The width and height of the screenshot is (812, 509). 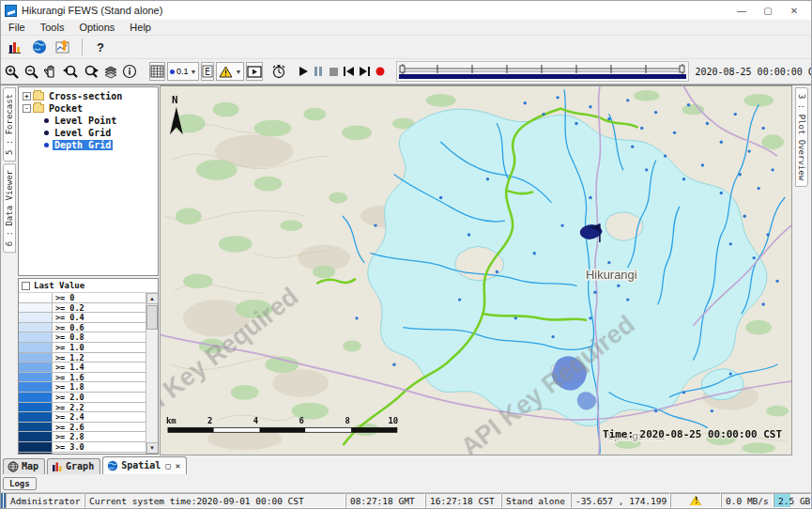 What do you see at coordinates (39, 47) in the screenshot?
I see `map-globe-icon` at bounding box center [39, 47].